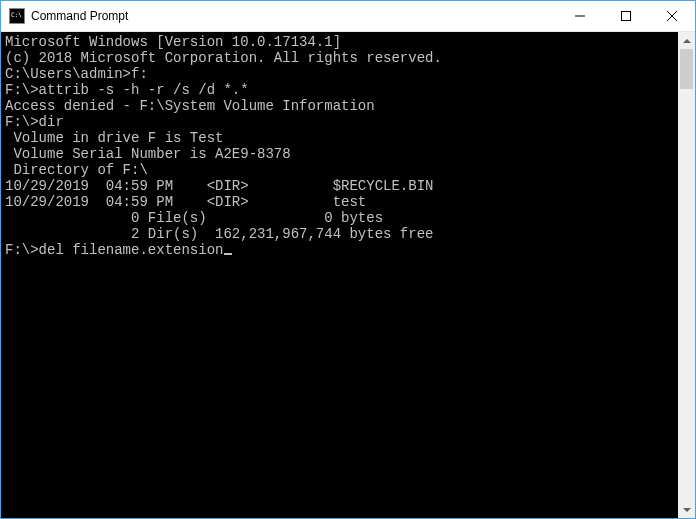  I want to click on maximize-button, so click(626, 16).